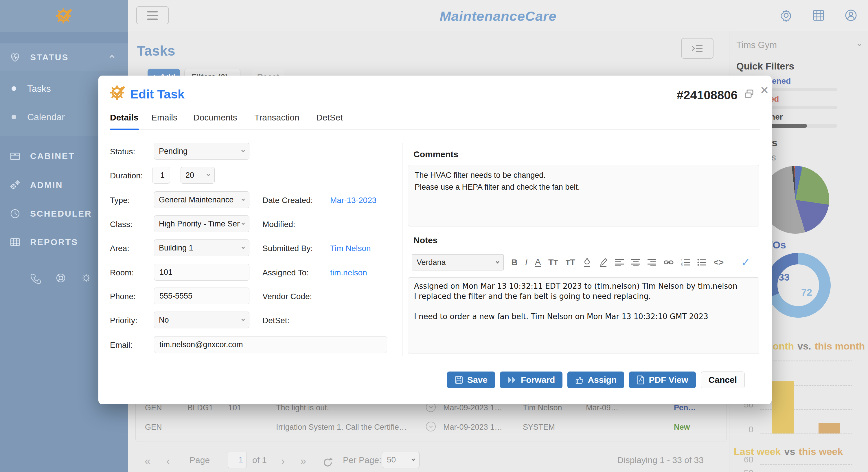 Image resolution: width=868 pixels, height=472 pixels. What do you see at coordinates (237, 460) in the screenshot?
I see `page-number-input` at bounding box center [237, 460].